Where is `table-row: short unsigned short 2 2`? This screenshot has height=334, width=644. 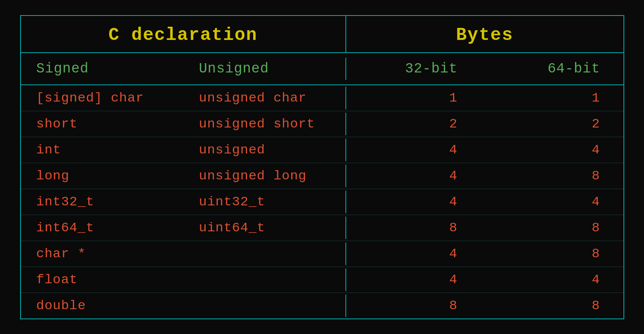 table-row: short unsigned short 2 2 is located at coordinates (322, 124).